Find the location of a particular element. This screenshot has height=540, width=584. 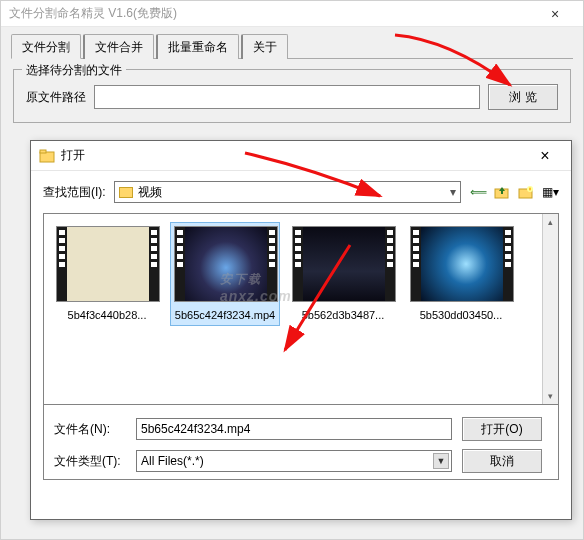

filetype-value: All Files(*.*) is located at coordinates (172, 461).